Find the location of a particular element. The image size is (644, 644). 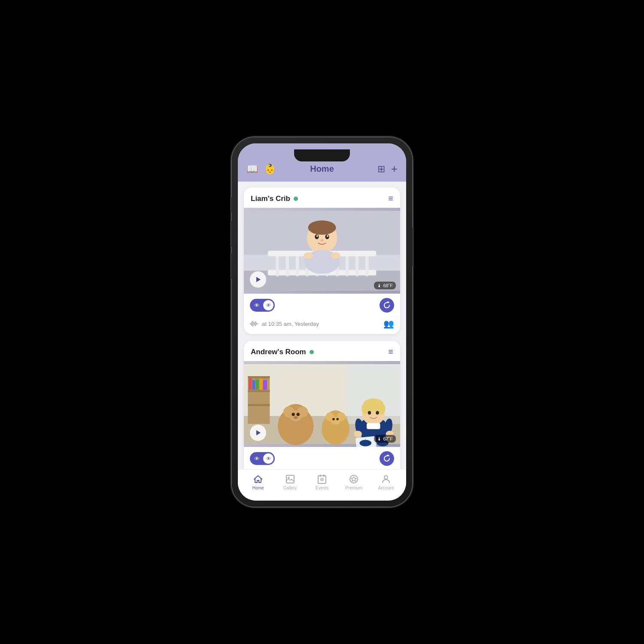

liams-crib-card: Liam's Crib ≡ is located at coordinates (322, 261).